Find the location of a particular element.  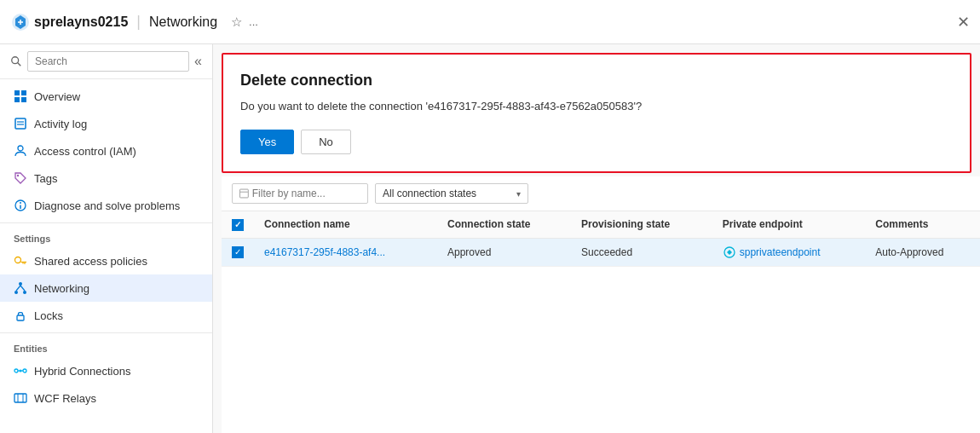

key-icon is located at coordinates (20, 261).